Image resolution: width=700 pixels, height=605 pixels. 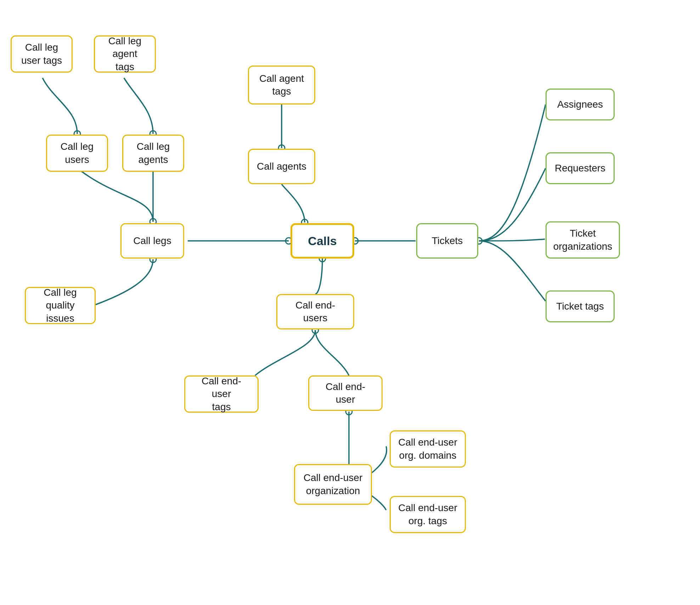 I want to click on call-end-user-org-domains-node: Call end-userorg. domains, so click(x=428, y=449).